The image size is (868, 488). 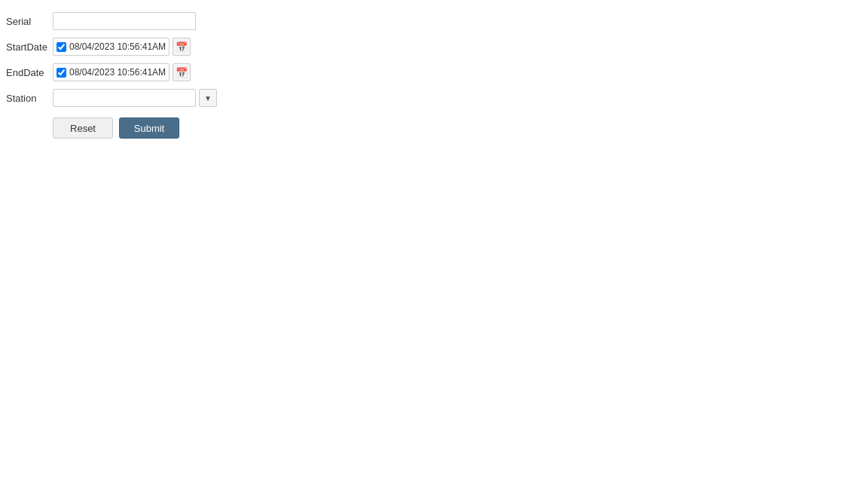 I want to click on end-date-wrapper: 08/04/2023 10:56:41AM 📅, so click(x=122, y=72).